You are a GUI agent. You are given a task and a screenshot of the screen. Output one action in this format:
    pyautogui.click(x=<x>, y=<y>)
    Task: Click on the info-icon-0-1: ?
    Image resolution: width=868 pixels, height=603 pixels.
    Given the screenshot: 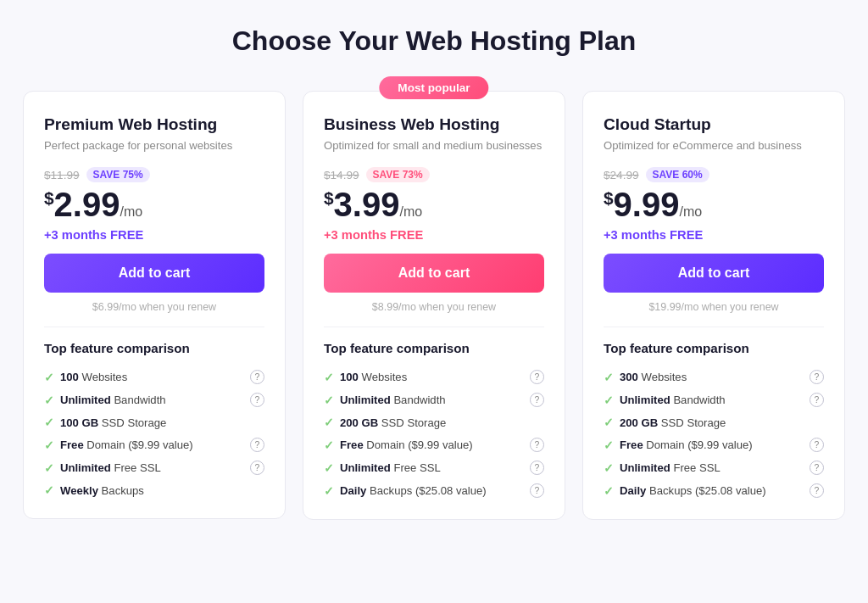 What is the action you would take?
    pyautogui.click(x=258, y=400)
    